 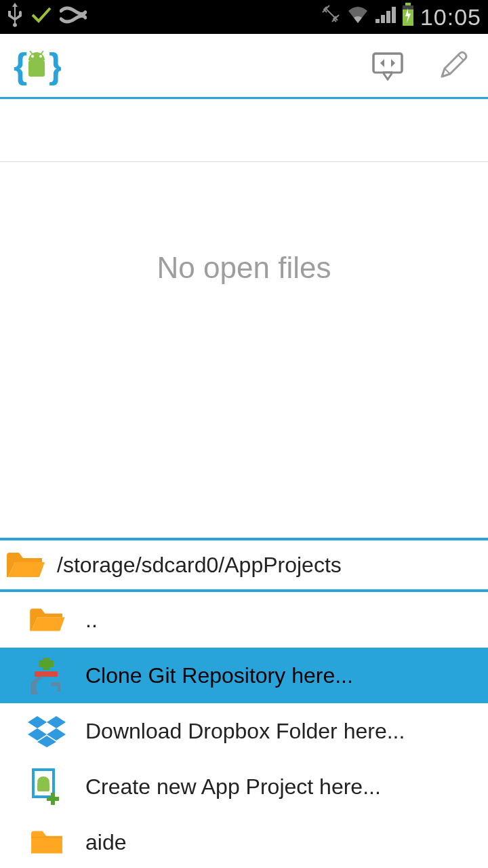 What do you see at coordinates (388, 66) in the screenshot?
I see `view-button` at bounding box center [388, 66].